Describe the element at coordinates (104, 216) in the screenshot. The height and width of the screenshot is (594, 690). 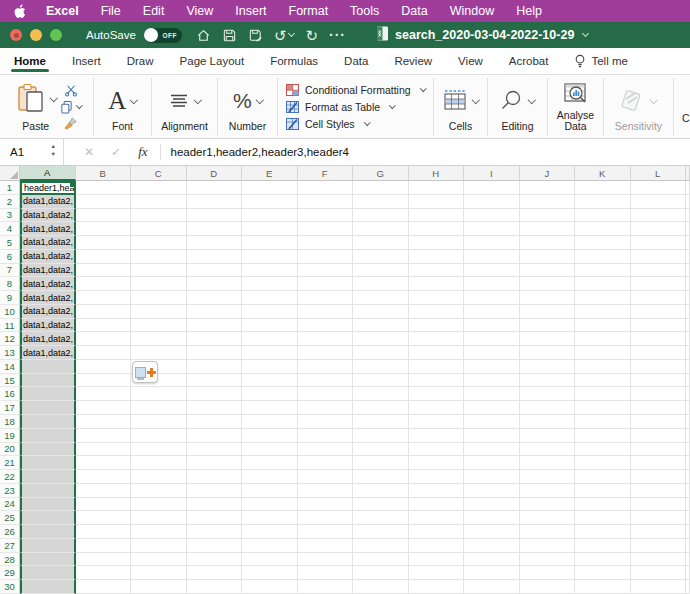
I see `cell-B3` at that location.